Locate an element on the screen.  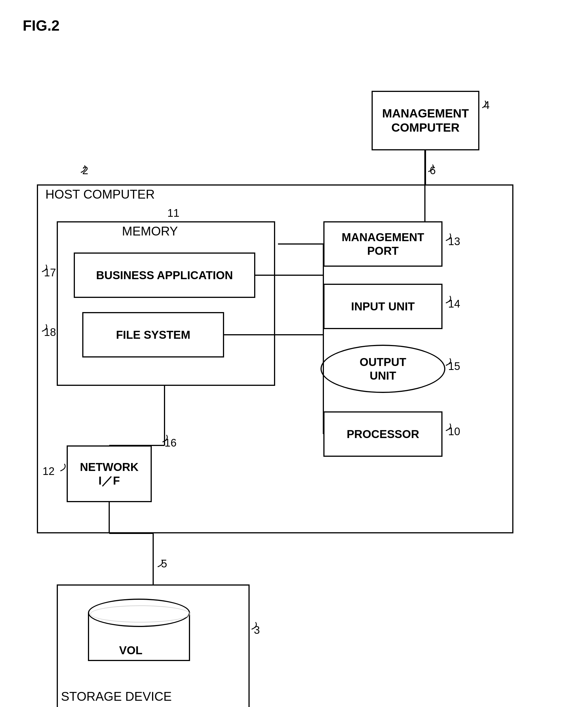
business-application-box: BUSINESS APPLICATION is located at coordinates (164, 275).